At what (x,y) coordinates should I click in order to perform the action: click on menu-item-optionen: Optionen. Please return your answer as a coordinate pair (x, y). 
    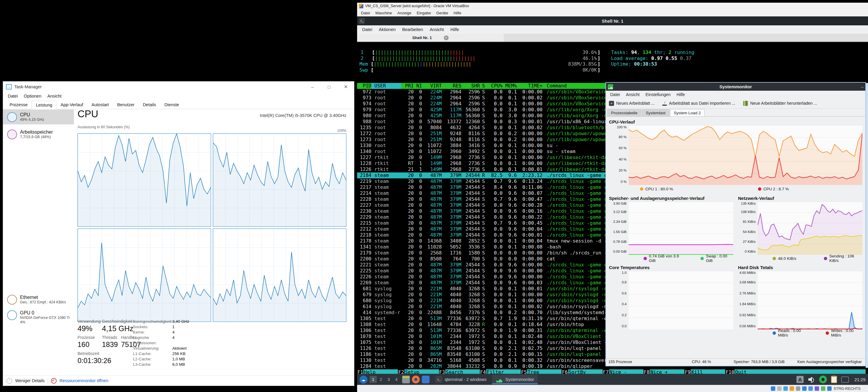
    Looking at the image, I should click on (33, 96).